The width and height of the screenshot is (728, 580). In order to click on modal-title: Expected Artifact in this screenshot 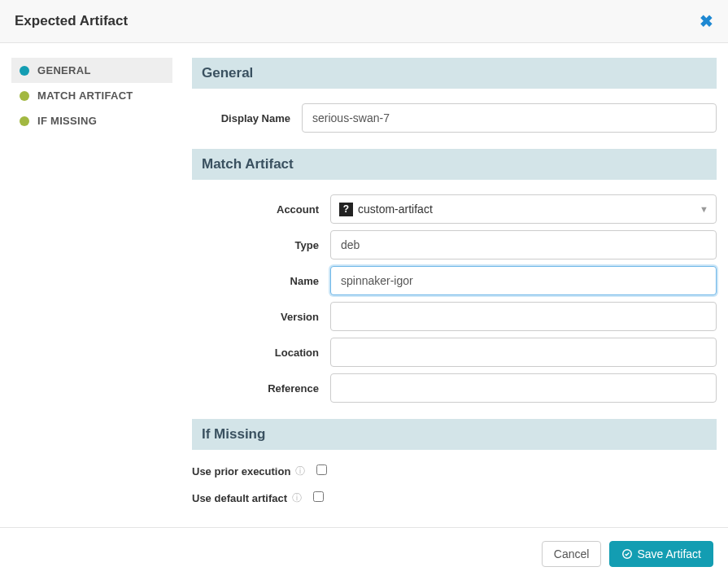, I will do `click(72, 21)`.